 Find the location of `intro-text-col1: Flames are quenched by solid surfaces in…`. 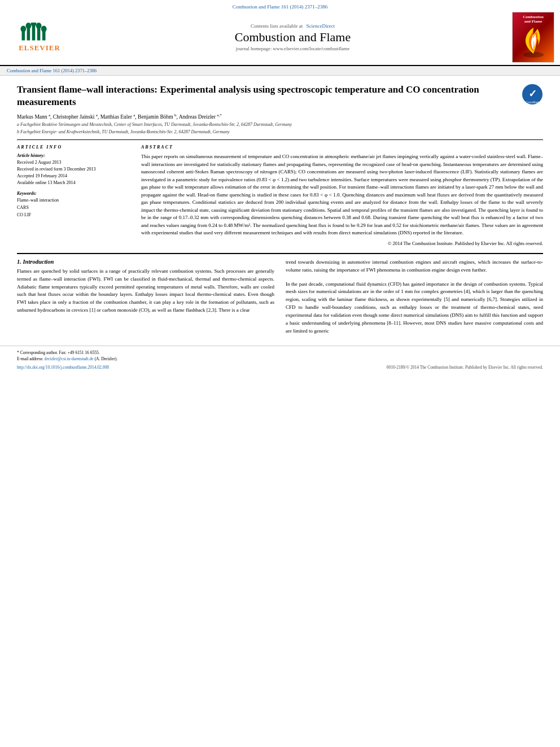

intro-text-col1: Flames are quenched by solid surfaces in… is located at coordinates (146, 291).